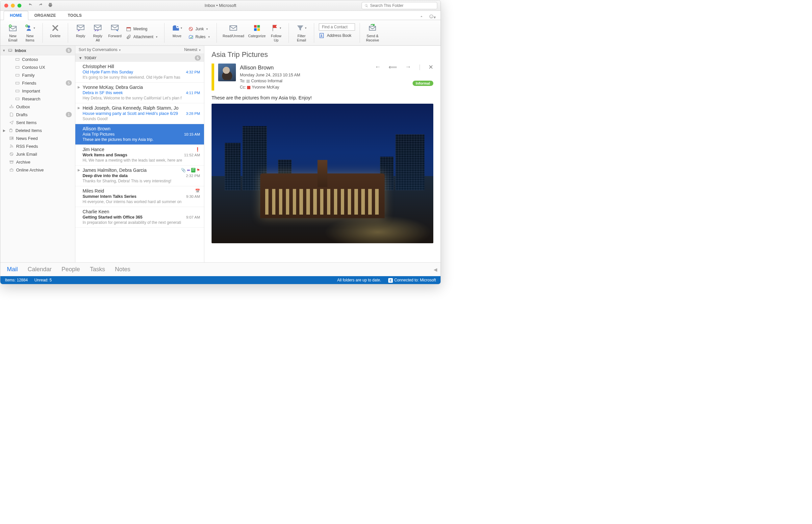 The height and width of the screenshot is (524, 812). I want to click on folder-online-archive: Online Archive, so click(38, 170).